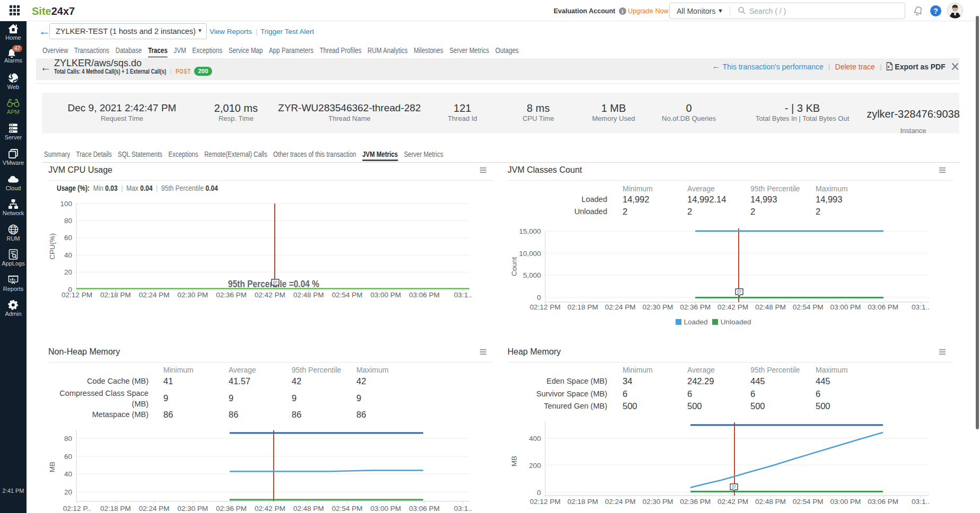 The image size is (980, 513). I want to click on svg-text: 02:12 P.., so click(77, 509).